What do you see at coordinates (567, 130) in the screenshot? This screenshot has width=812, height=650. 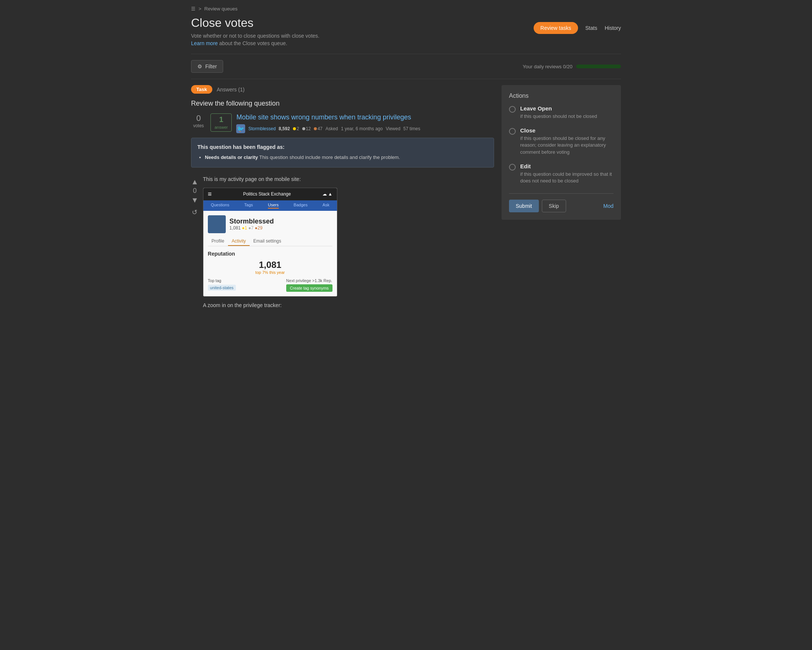 I see `close-label: Close` at bounding box center [567, 130].